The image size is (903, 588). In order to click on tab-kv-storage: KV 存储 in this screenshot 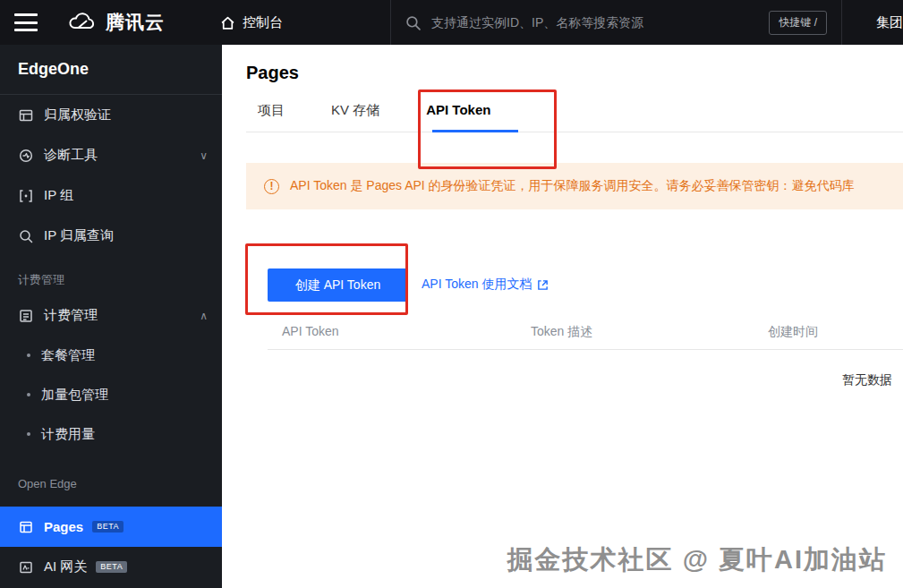, I will do `click(355, 118)`.